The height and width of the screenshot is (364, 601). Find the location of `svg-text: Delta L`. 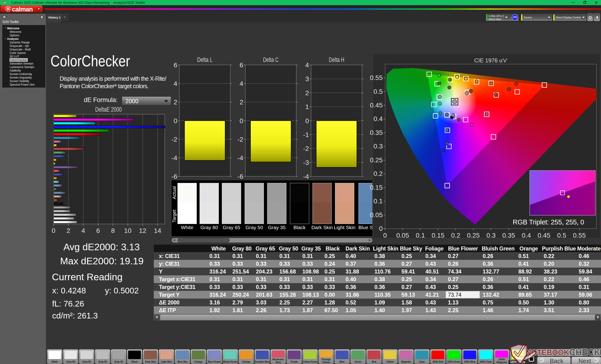

svg-text: Delta L is located at coordinates (205, 60).